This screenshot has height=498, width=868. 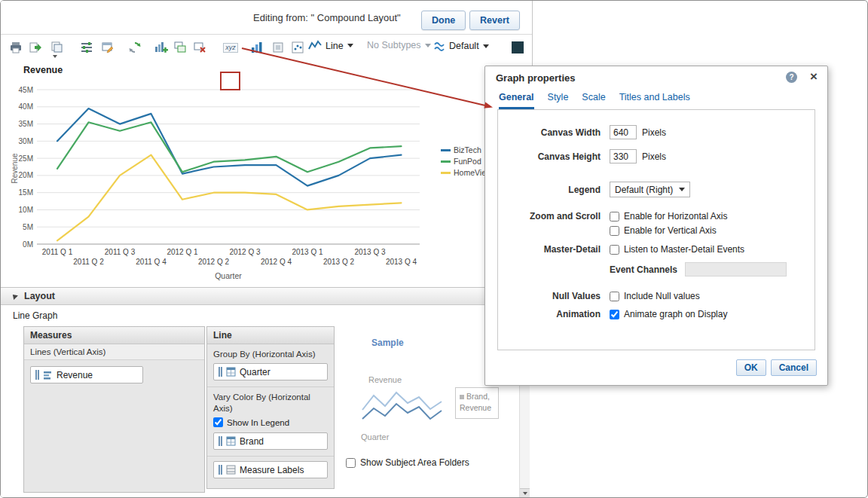 I want to click on svg-text: 2011 Q 2, so click(x=89, y=262).